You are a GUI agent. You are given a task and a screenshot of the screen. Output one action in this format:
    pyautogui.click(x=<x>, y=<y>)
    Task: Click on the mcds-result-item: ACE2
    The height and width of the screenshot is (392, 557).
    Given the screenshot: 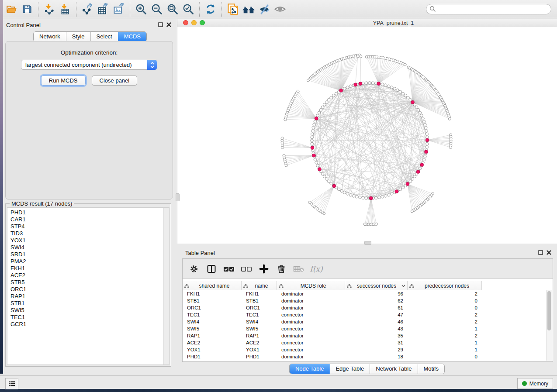 What is the action you would take?
    pyautogui.click(x=90, y=275)
    